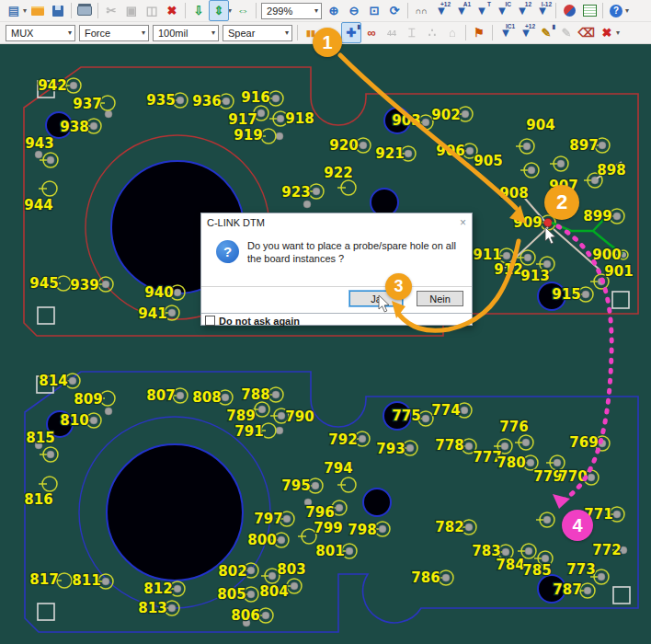 The image size is (651, 644). What do you see at coordinates (172, 11) in the screenshot?
I see `delete-icon: ✖` at bounding box center [172, 11].